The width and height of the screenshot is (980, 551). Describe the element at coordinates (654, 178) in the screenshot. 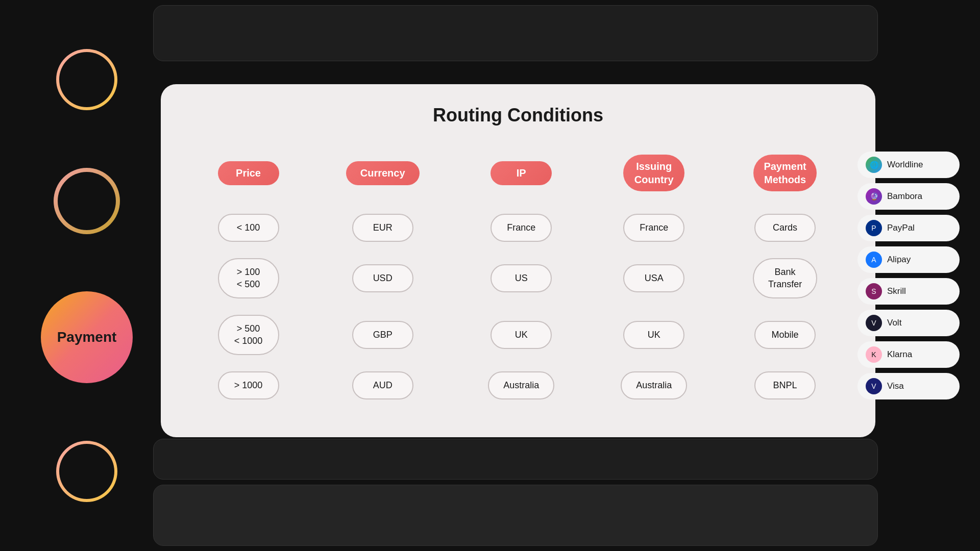

I see `col-header-issuing-country: IssuingCountry` at that location.